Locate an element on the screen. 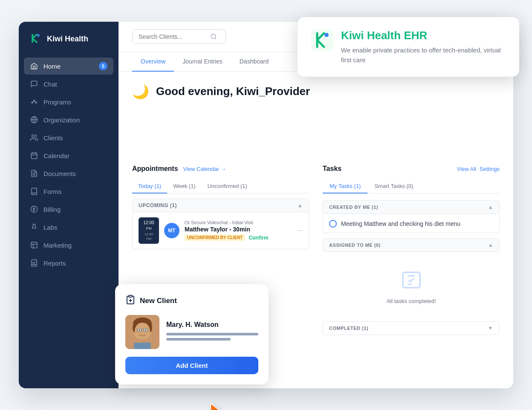 The width and height of the screenshot is (532, 410). ehr-title-ehr: EHR is located at coordinates (415, 35).